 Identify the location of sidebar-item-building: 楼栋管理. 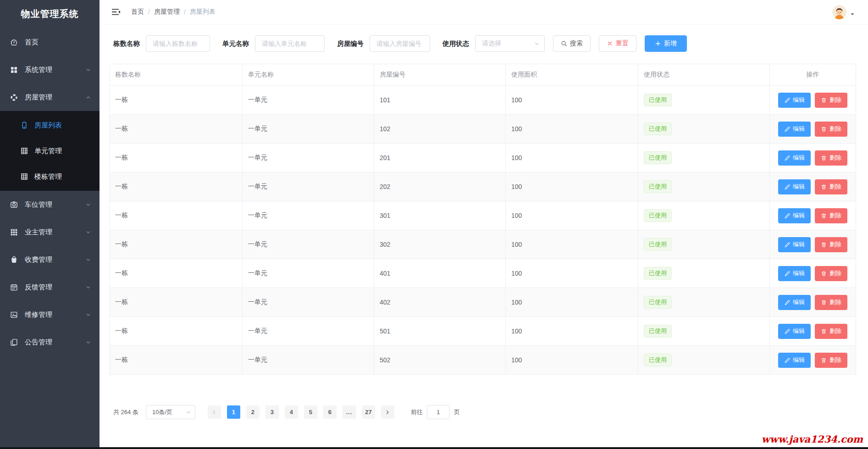
(50, 177).